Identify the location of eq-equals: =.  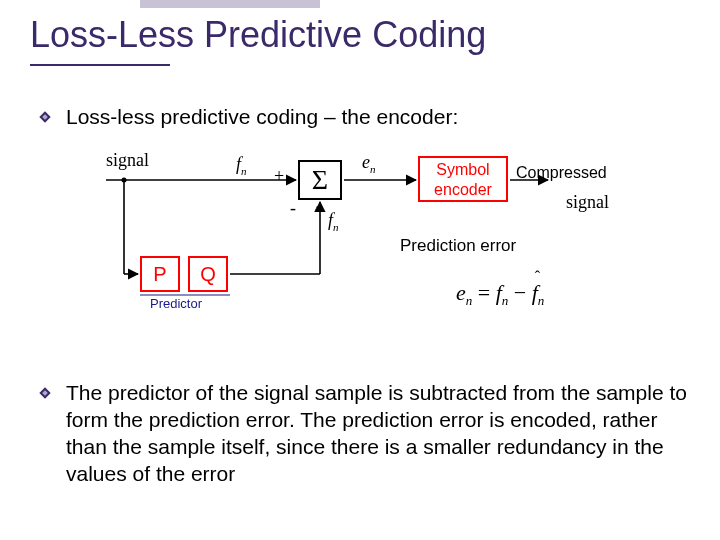
(484, 292).